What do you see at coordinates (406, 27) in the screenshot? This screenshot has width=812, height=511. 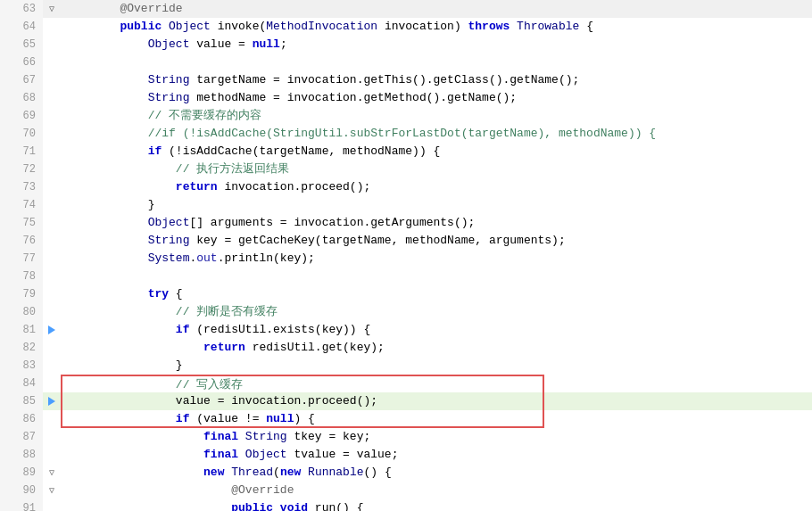 I see `table-row: 64 public Object invoke(MethodInvocation…` at bounding box center [406, 27].